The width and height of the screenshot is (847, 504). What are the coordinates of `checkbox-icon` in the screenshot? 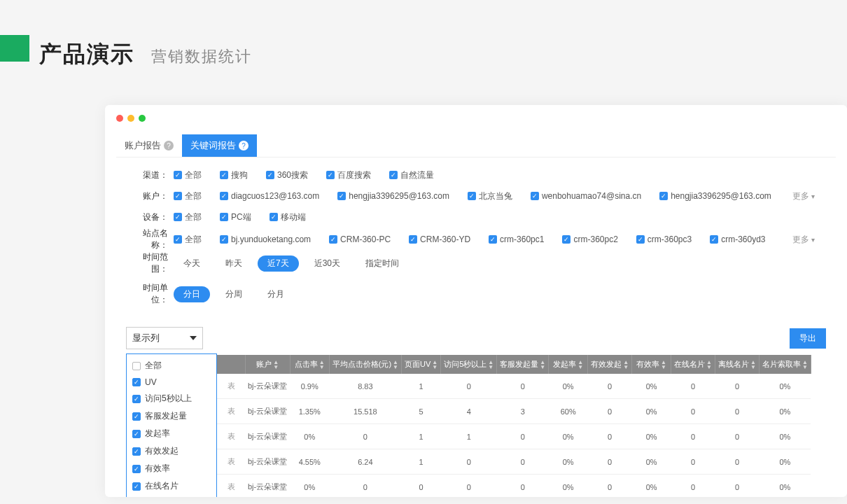 It's located at (136, 366).